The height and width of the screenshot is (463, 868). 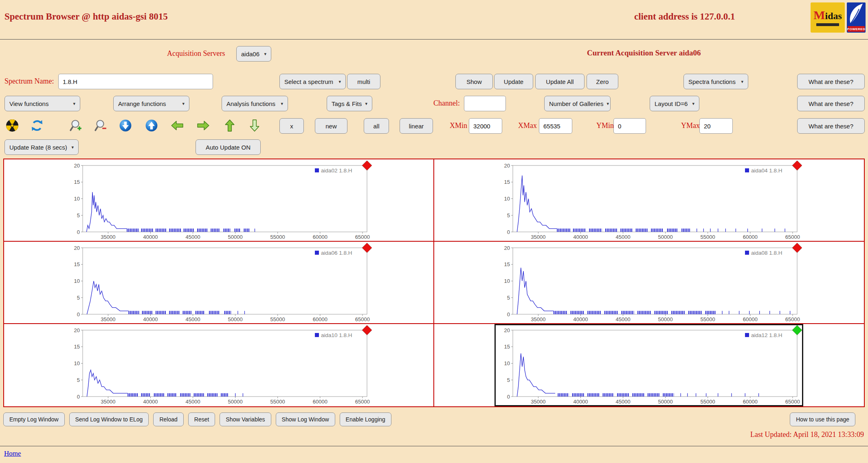 I want to click on scale-down-icon, so click(x=125, y=126).